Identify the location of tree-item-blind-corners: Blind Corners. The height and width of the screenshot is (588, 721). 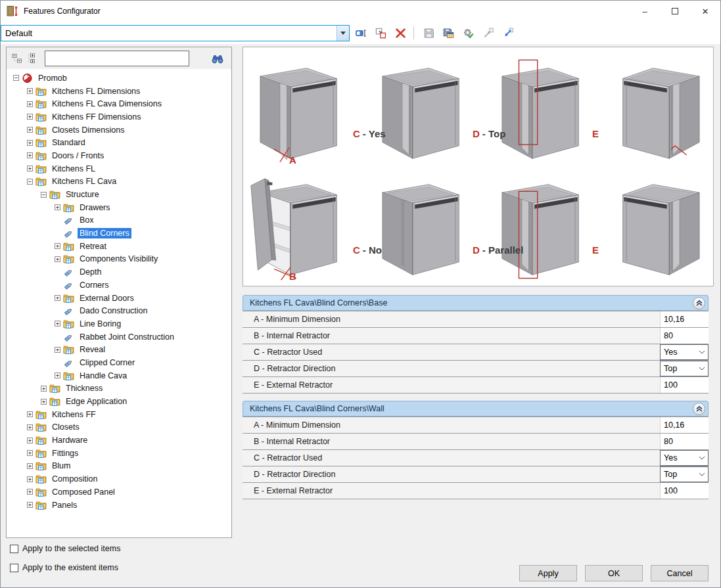
(120, 233).